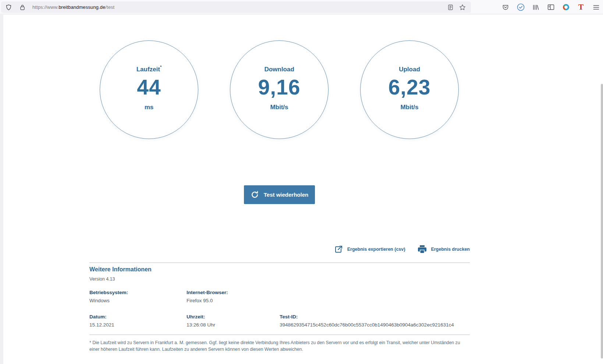  What do you see at coordinates (450, 7) in the screenshot?
I see `reader-view-icon` at bounding box center [450, 7].